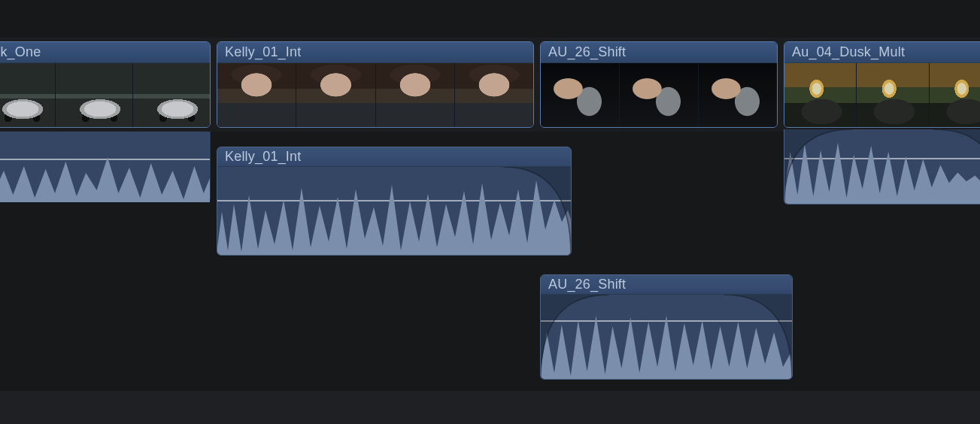 This screenshot has width=980, height=424. What do you see at coordinates (394, 201) in the screenshot?
I see `audio-clip-kelly-01-int: Kelly_01_Int` at bounding box center [394, 201].